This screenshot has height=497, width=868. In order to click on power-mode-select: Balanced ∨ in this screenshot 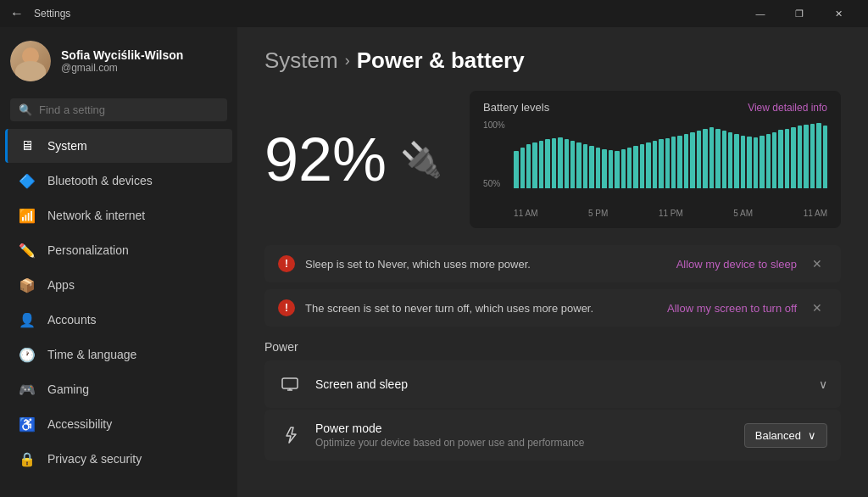, I will do `click(786, 436)`.